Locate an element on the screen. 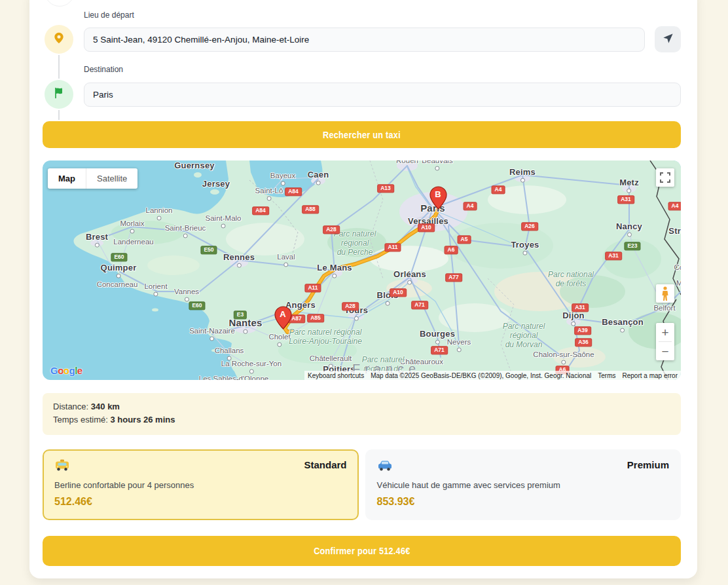  tab-satellite: Satellite is located at coordinates (111, 178).